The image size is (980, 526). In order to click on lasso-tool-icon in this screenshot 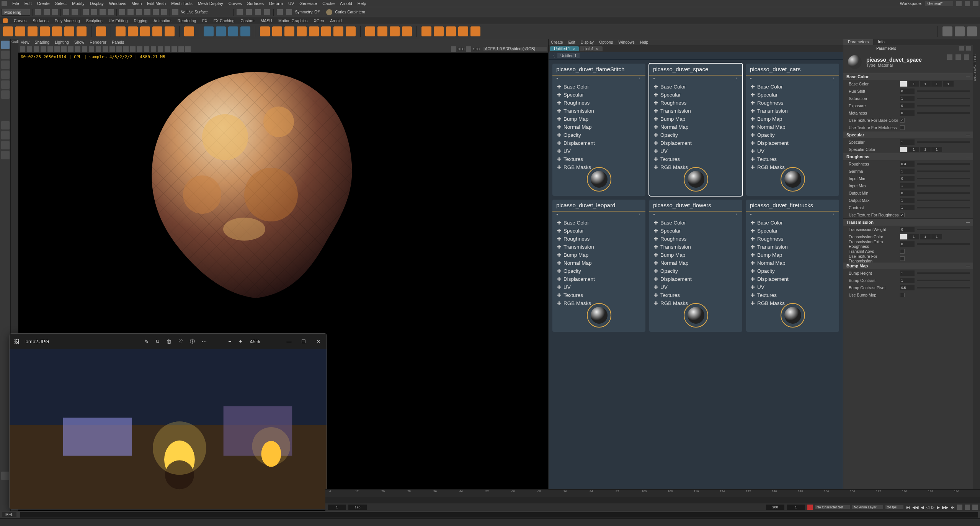, I will do `click(5, 55)`.